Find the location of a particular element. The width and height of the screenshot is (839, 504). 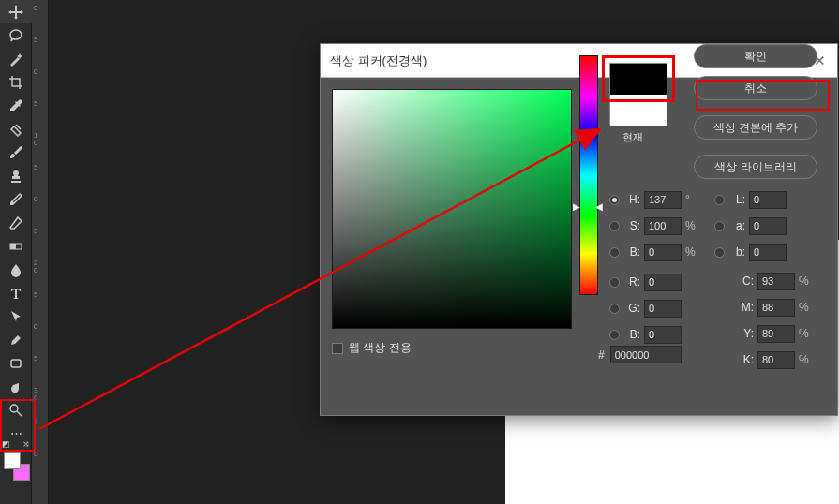

crop-tool is located at coordinates (16, 82).